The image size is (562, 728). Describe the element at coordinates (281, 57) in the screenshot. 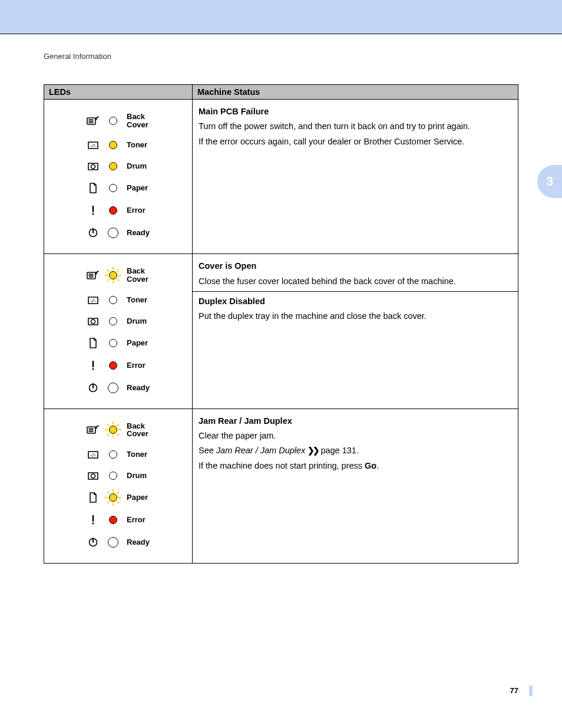

I see `section-title: General Information` at that location.